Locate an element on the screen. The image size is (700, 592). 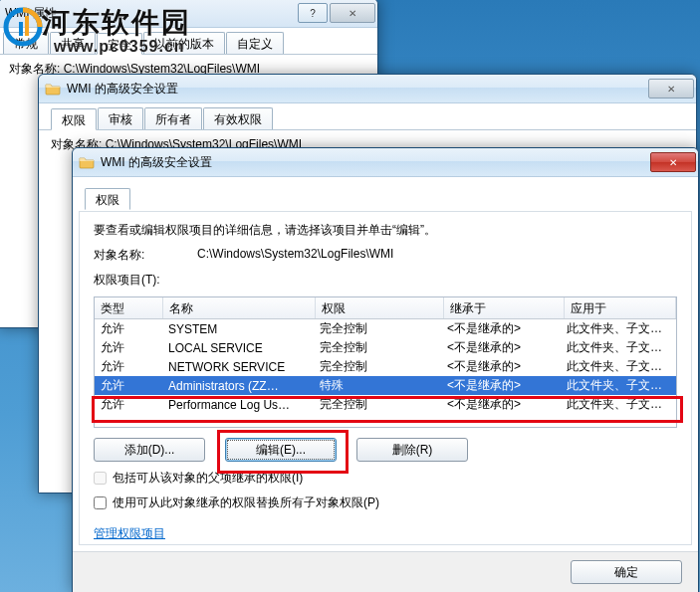
cell-name: NETWORK SERVICE is located at coordinates (238, 367).